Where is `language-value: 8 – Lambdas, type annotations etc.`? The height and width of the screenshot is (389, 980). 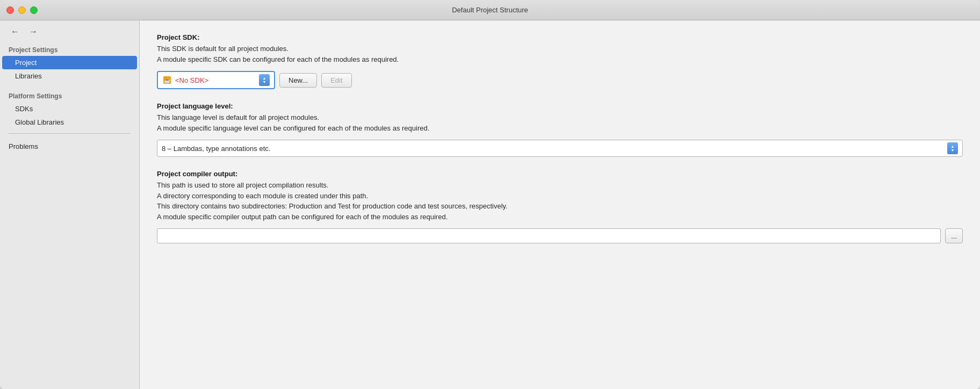 language-value: 8 – Lambdas, type annotations etc. is located at coordinates (554, 148).